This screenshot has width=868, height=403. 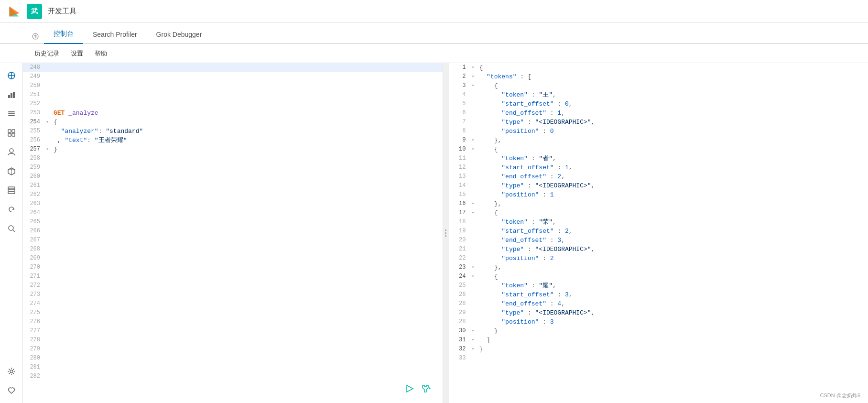 What do you see at coordinates (659, 185) in the screenshot?
I see `code-line: 14 "type" : "<IDEOGRAPHIC>",` at bounding box center [659, 185].